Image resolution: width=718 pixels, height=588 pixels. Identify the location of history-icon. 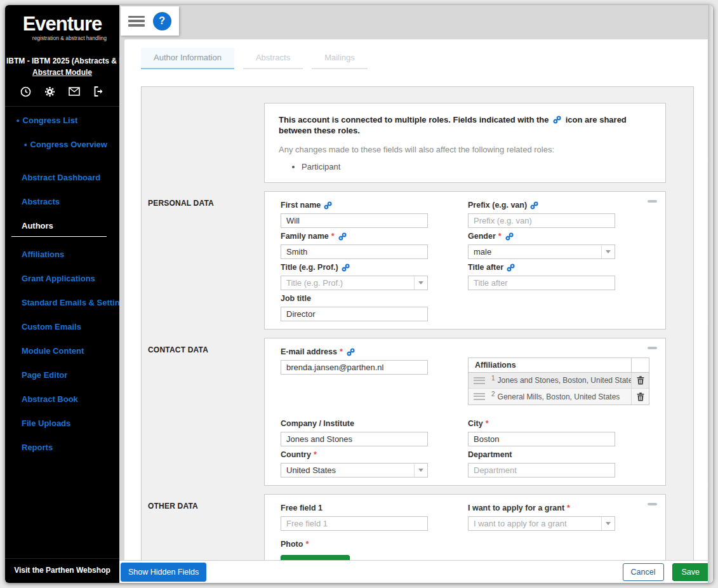
(25, 91).